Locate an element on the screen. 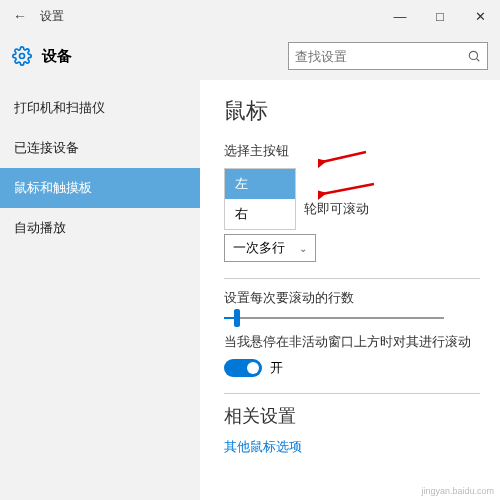 The height and width of the screenshot is (500, 500). sidebar-item-autoplay: 自动播放 is located at coordinates (100, 228).